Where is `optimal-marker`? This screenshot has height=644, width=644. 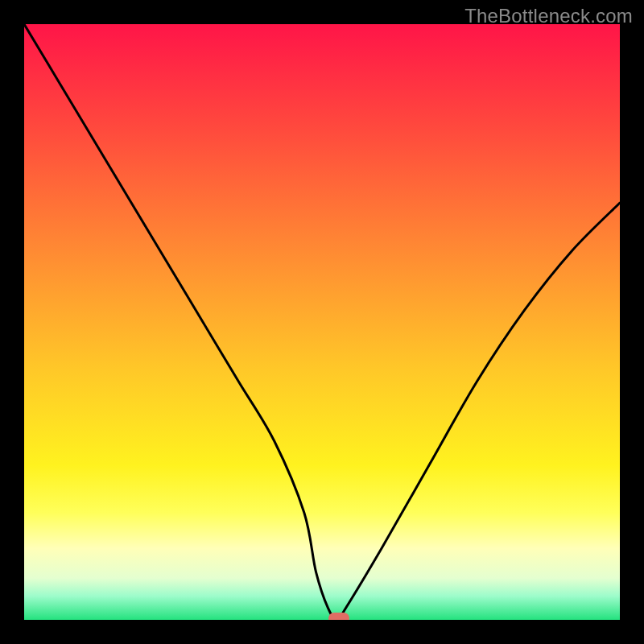
optimal-marker is located at coordinates (339, 617).